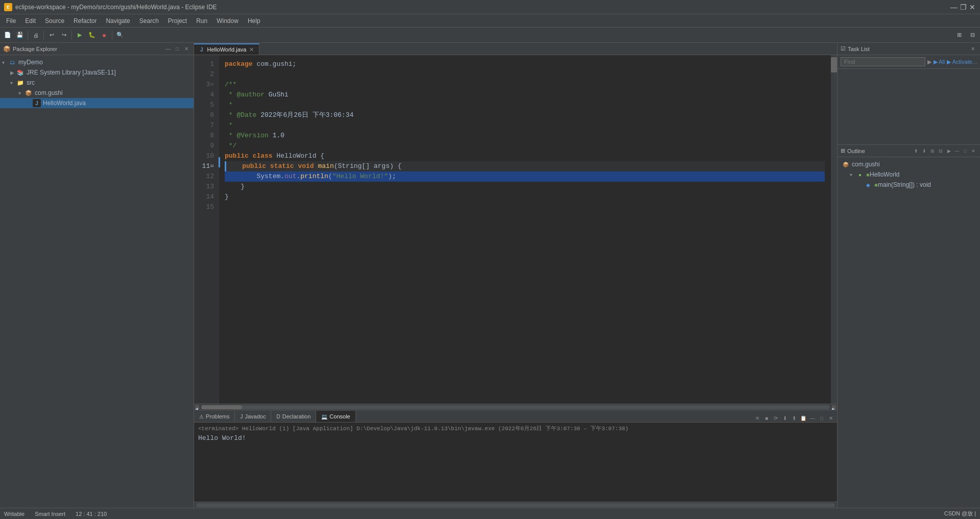 The image size is (980, 519). What do you see at coordinates (972, 35) in the screenshot?
I see `toolbar-perspectives: ⊟` at bounding box center [972, 35].